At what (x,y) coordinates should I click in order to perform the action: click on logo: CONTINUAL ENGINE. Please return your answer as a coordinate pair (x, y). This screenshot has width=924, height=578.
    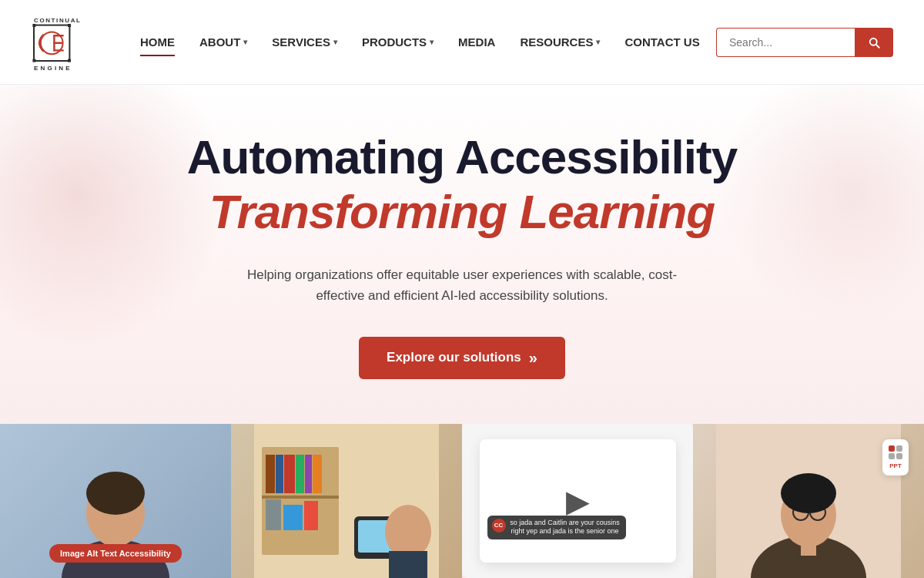
    Looking at the image, I should click on (62, 42).